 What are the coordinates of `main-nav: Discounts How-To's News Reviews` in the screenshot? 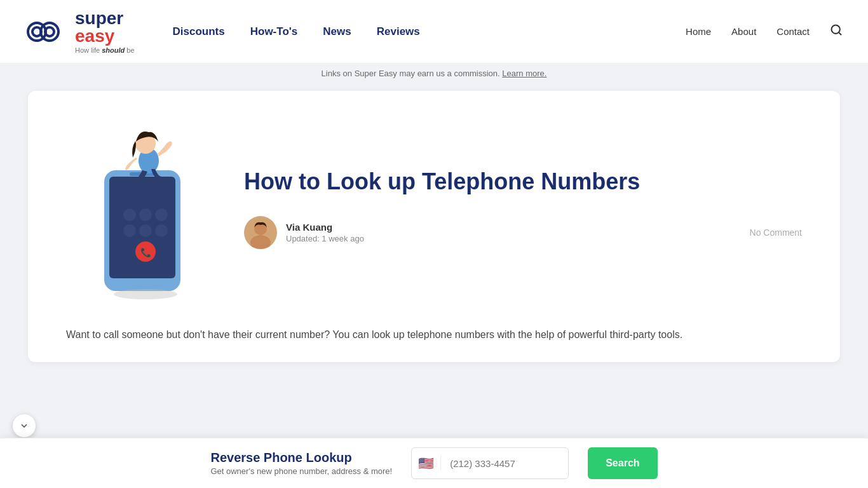 It's located at (430, 32).